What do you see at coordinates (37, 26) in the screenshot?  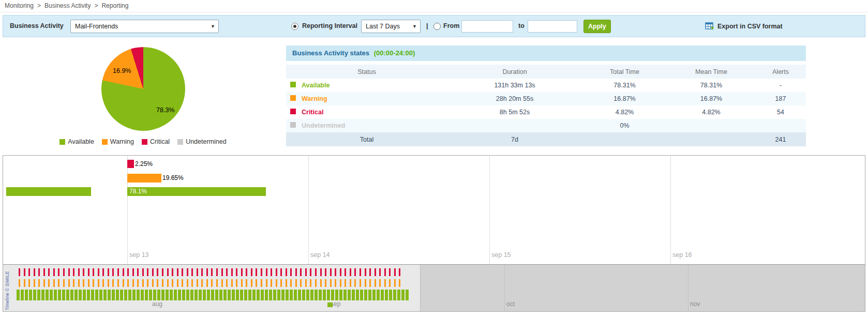 I see `business-activity-label: Business Activity` at bounding box center [37, 26].